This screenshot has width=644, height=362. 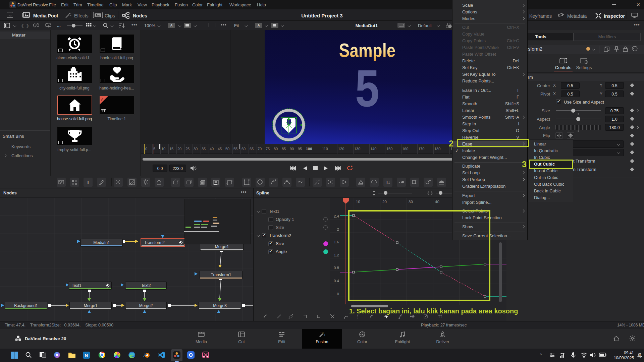 I want to click on svg-text: 31, so click(x=640, y=355).